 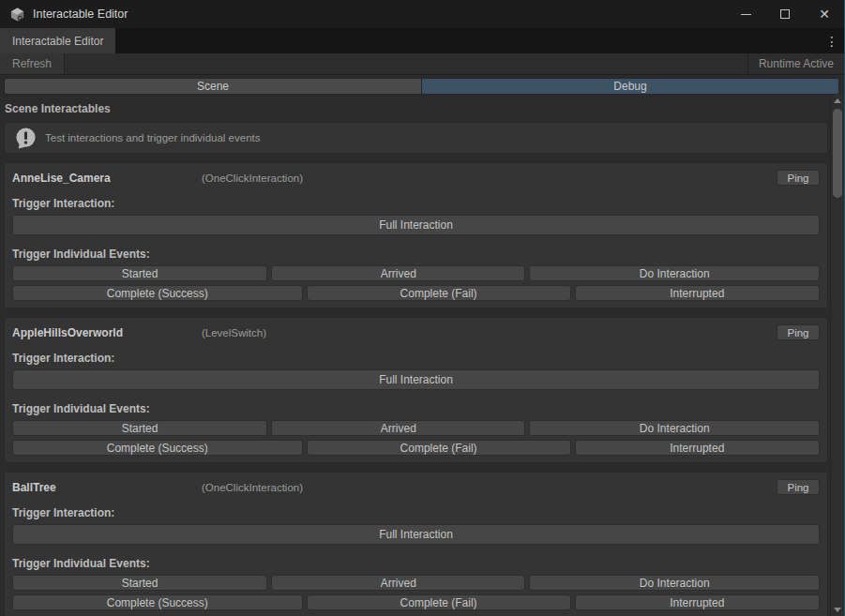 I want to click on unity-cube-icon, so click(x=17, y=15).